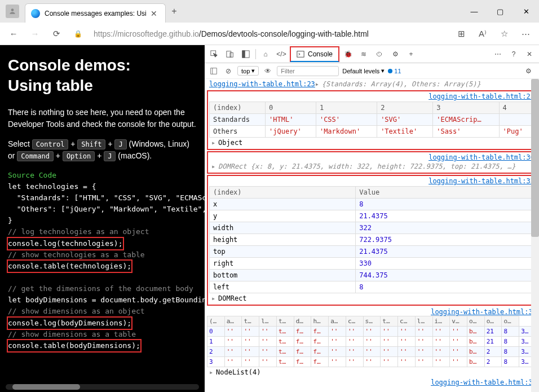 Image resolution: width=539 pixels, height=392 pixels. I want to click on edge-icon, so click(36, 14).